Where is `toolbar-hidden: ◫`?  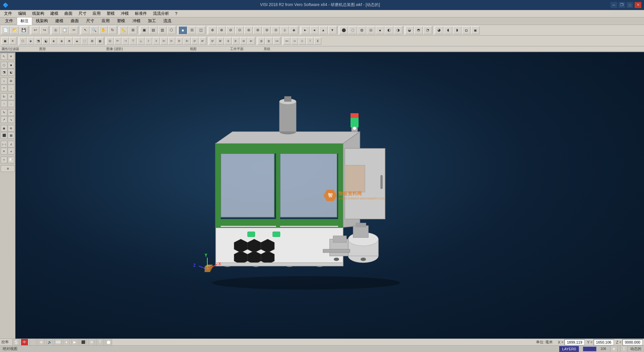
toolbar-hidden: ◫ is located at coordinates (201, 30).